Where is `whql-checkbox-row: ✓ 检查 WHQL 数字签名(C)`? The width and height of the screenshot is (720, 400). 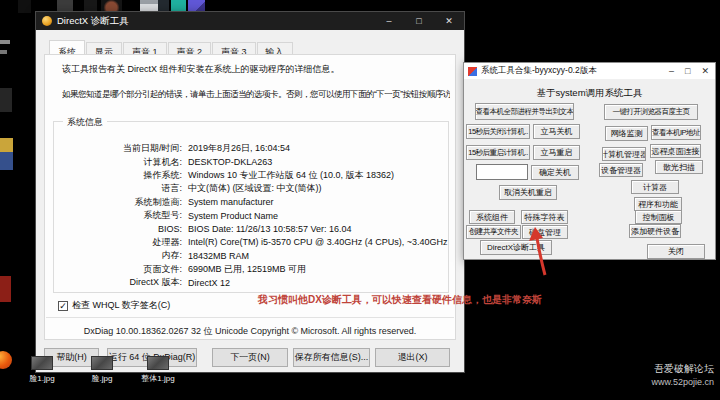 whql-checkbox-row: ✓ 检查 WHQL 数字签名(C) is located at coordinates (114, 306).